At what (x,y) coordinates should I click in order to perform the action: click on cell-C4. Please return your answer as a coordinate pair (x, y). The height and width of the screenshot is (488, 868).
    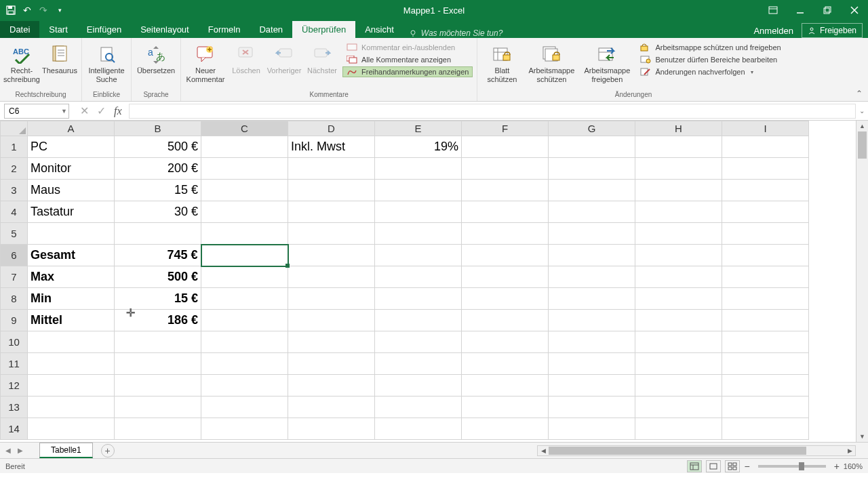
    Looking at the image, I should click on (245, 212).